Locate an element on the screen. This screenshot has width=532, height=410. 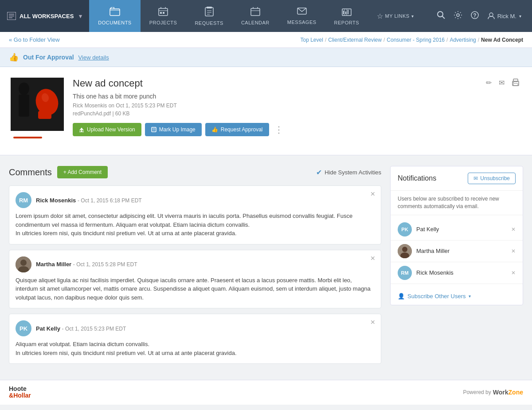
notifications-title: Notifications is located at coordinates (417, 178).